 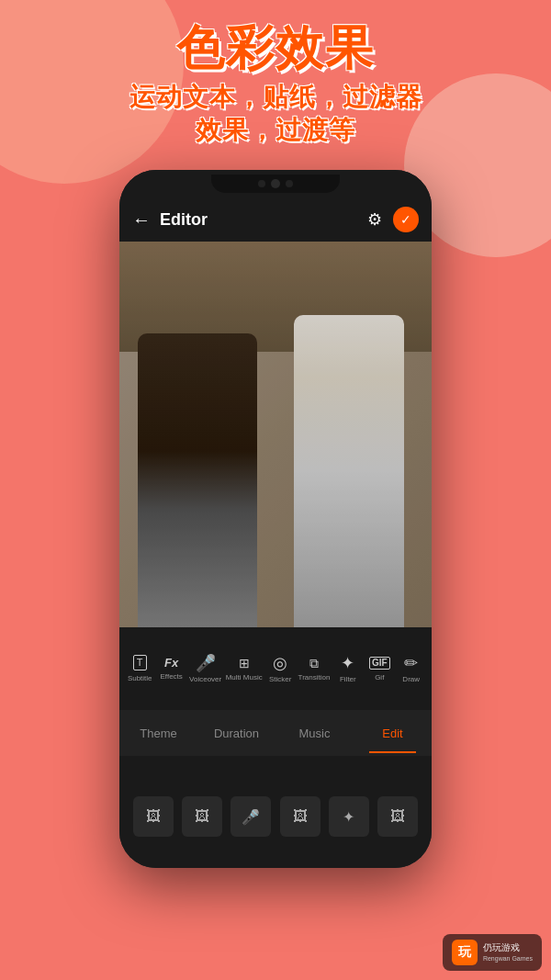 I want to click on transition-label: Transition, so click(x=314, y=678).